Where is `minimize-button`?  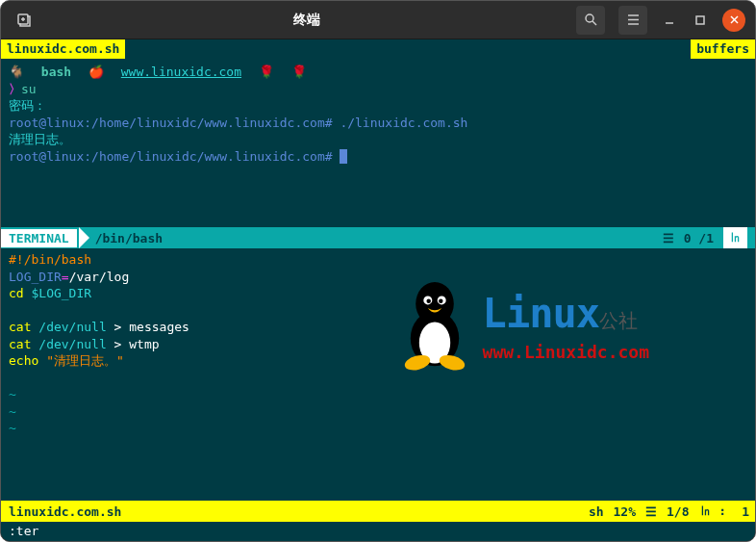 minimize-button is located at coordinates (669, 20).